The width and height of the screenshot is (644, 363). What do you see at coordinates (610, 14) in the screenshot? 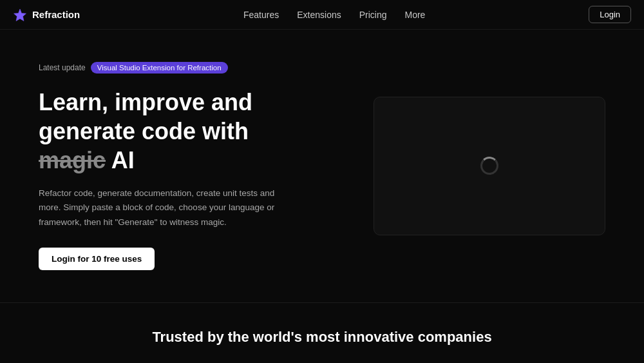
I see `navbar-actions: Login` at bounding box center [610, 14].